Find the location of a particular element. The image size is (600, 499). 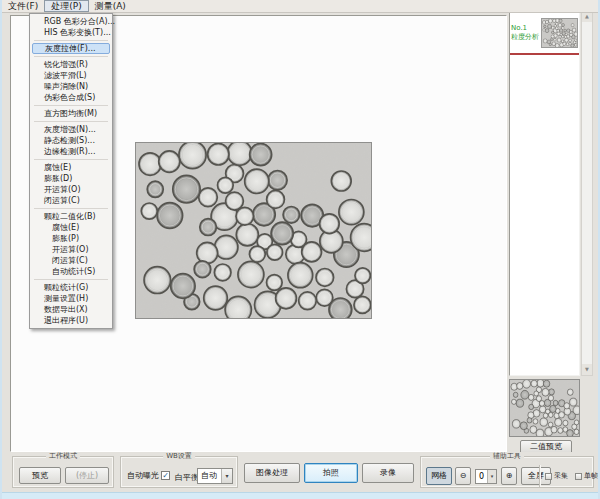

wb-groupbox: WB设置 自动曝光 ✓ 白平衡: 自动 ▾ is located at coordinates (179, 472).